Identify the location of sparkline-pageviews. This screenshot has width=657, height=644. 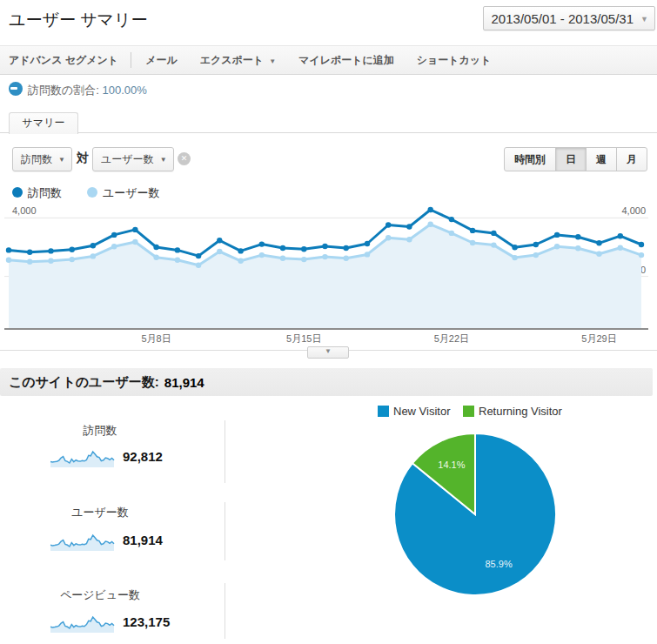
(82, 623).